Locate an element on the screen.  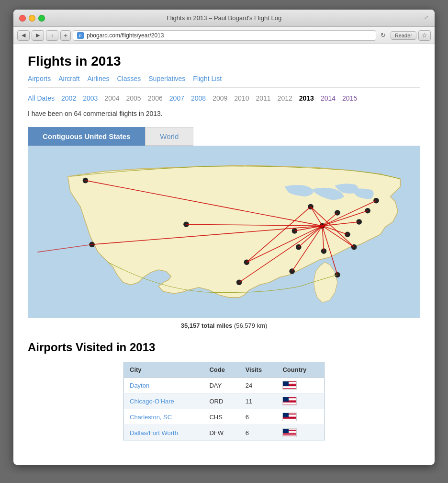
year-2004: 2004 is located at coordinates (112, 98).